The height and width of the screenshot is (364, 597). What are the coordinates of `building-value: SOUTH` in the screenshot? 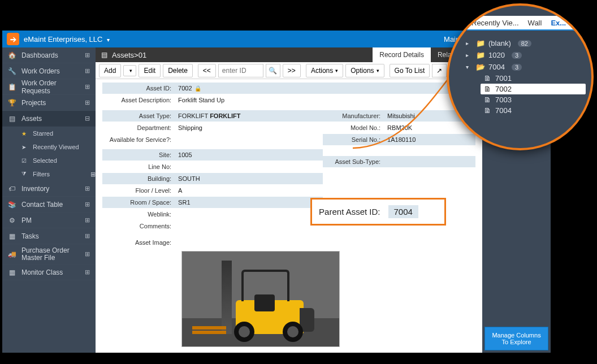 It's located at (249, 179).